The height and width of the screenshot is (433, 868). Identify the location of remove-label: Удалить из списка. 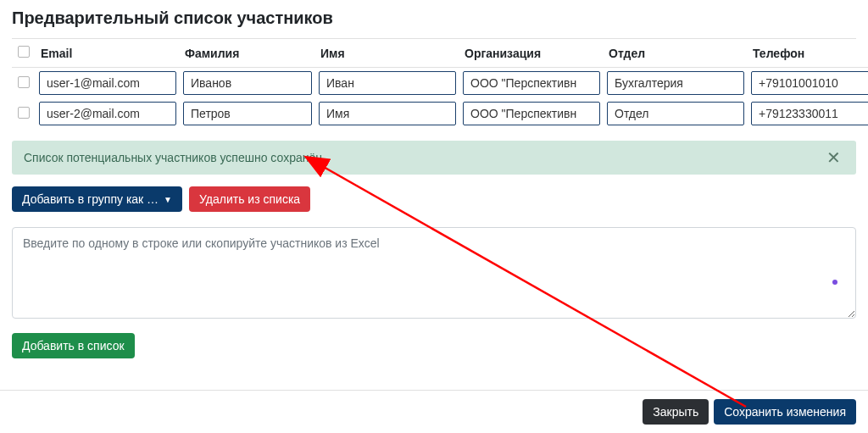
(249, 199).